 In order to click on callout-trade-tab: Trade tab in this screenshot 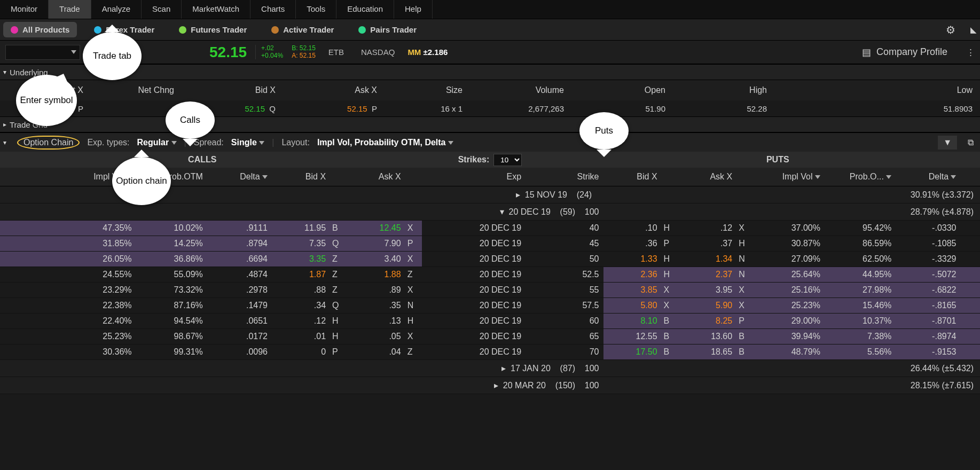, I will do `click(112, 56)`.